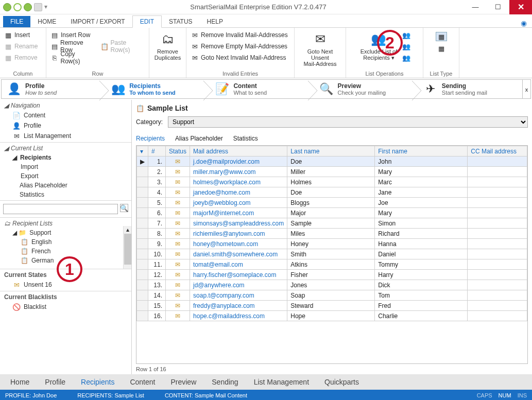 This screenshot has height=400, width=532. What do you see at coordinates (47, 22) in the screenshot?
I see `tab-home: HOME` at bounding box center [47, 22].